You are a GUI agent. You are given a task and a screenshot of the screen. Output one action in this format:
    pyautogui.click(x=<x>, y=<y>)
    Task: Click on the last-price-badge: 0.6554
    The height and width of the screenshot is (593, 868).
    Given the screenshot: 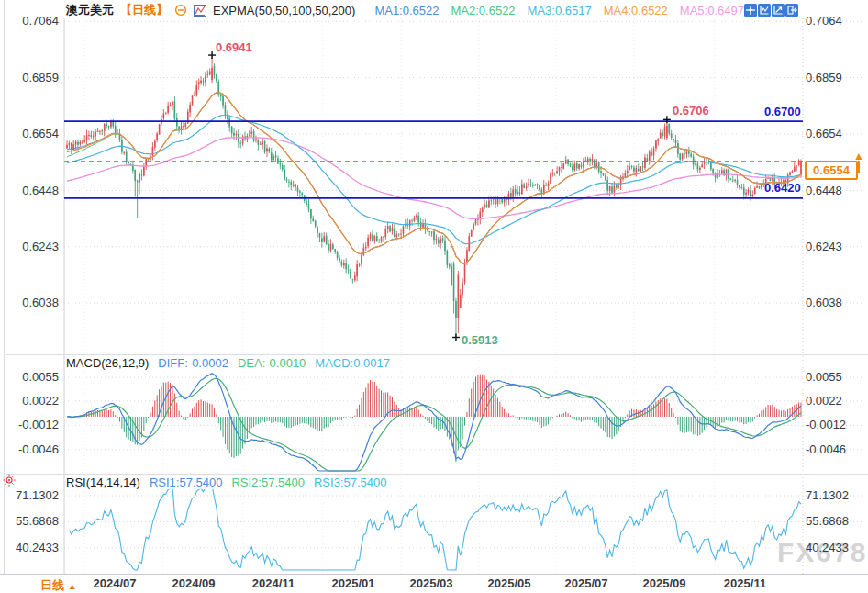 What is the action you would take?
    pyautogui.click(x=831, y=171)
    